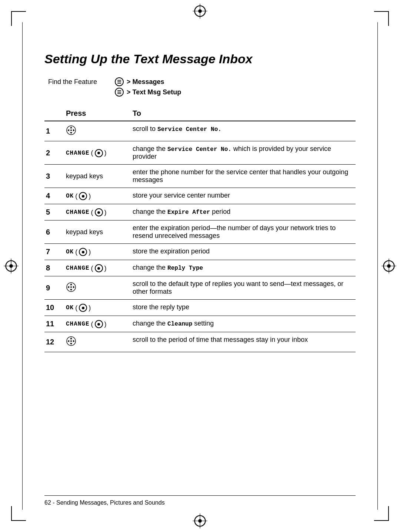  What do you see at coordinates (22, 266) in the screenshot?
I see `side-line-left` at bounding box center [22, 266].